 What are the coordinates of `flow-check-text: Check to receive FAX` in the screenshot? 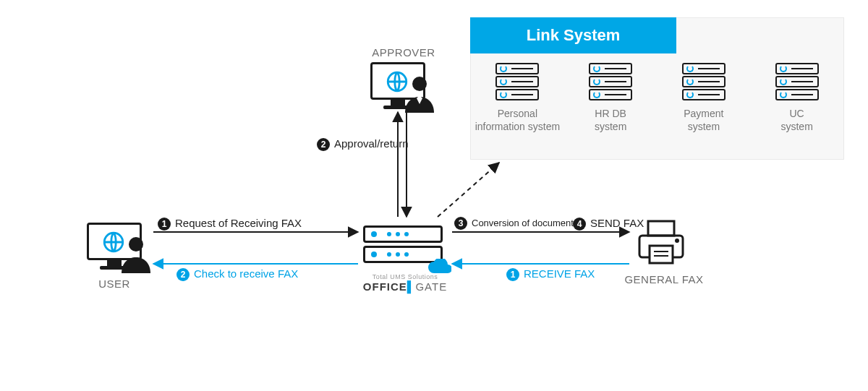 It's located at (246, 273).